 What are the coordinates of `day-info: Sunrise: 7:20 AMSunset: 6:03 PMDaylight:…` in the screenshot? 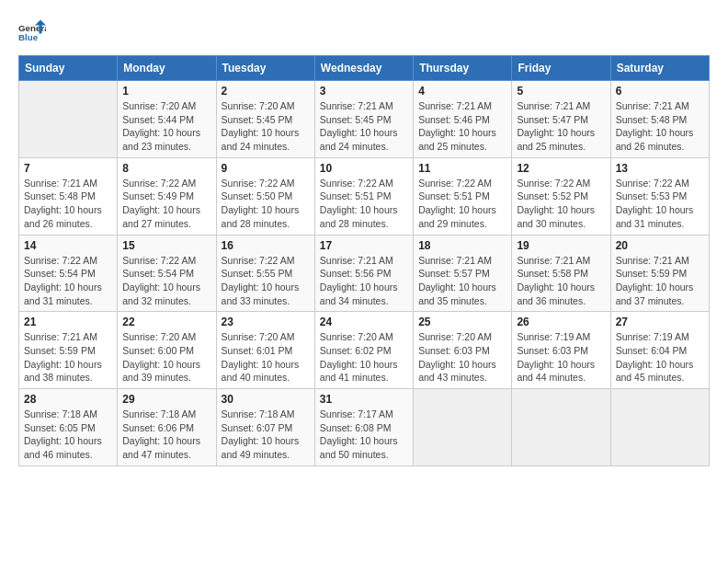 It's located at (462, 357).